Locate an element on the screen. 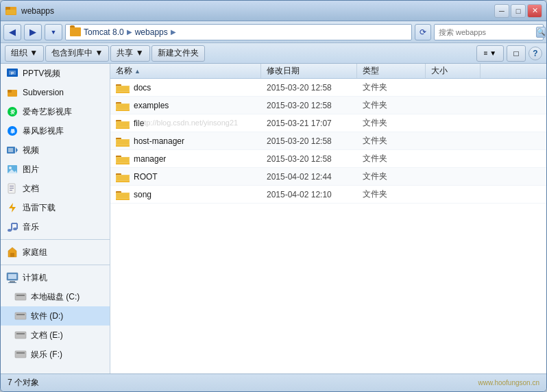  col-header-name: 名称 ▲ is located at coordinates (186, 71).